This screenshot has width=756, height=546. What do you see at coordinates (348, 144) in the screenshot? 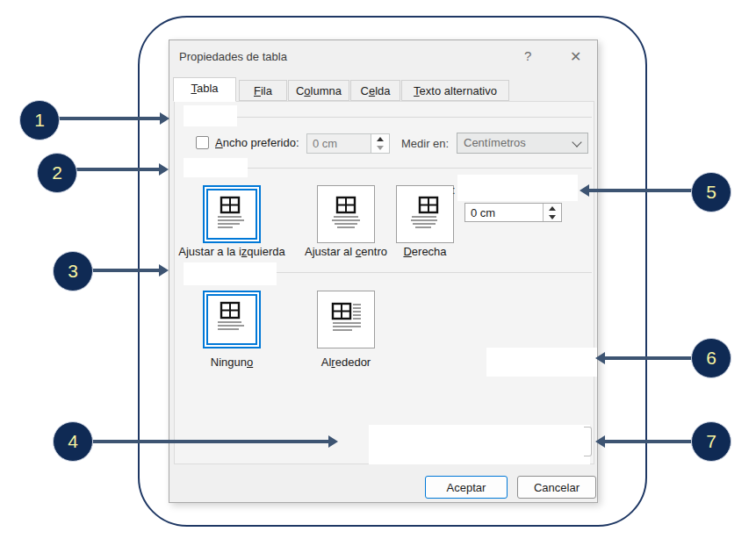
I see `preferred-width-spinner: 0 cm` at bounding box center [348, 144].